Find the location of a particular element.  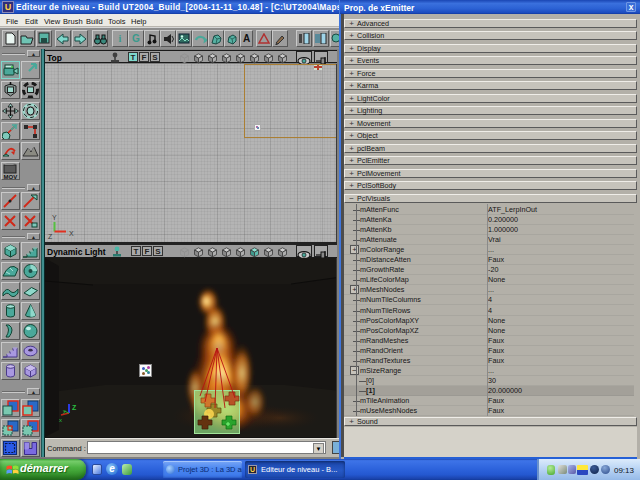

svg-text: MOV is located at coordinates (11, 177).